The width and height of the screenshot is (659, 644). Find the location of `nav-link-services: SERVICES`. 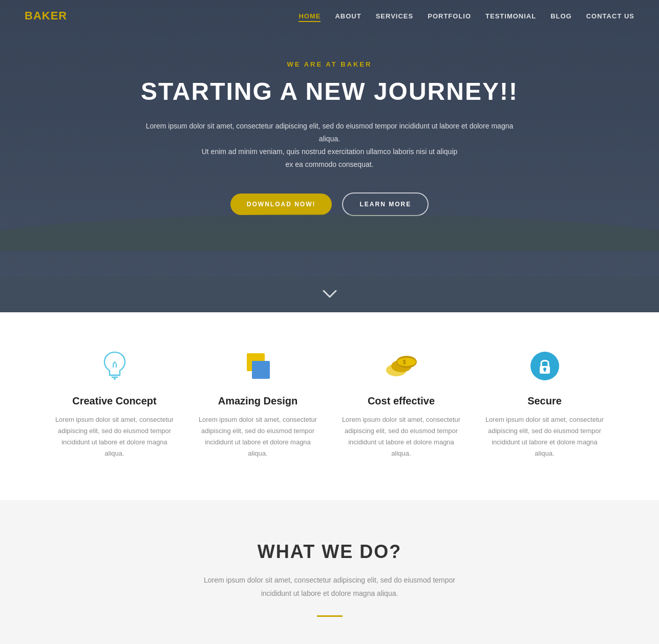

nav-link-services: SERVICES is located at coordinates (395, 16).